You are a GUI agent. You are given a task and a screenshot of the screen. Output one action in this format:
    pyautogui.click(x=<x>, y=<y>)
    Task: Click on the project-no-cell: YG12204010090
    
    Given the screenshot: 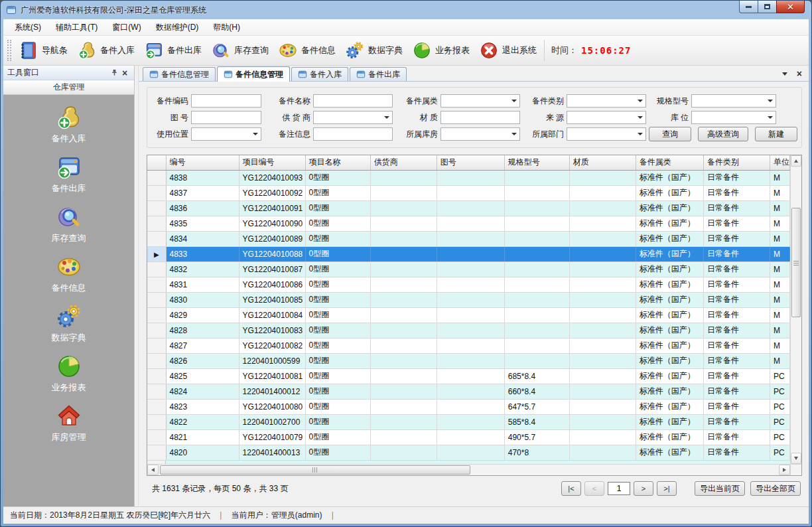 What is the action you would take?
    pyautogui.click(x=272, y=223)
    